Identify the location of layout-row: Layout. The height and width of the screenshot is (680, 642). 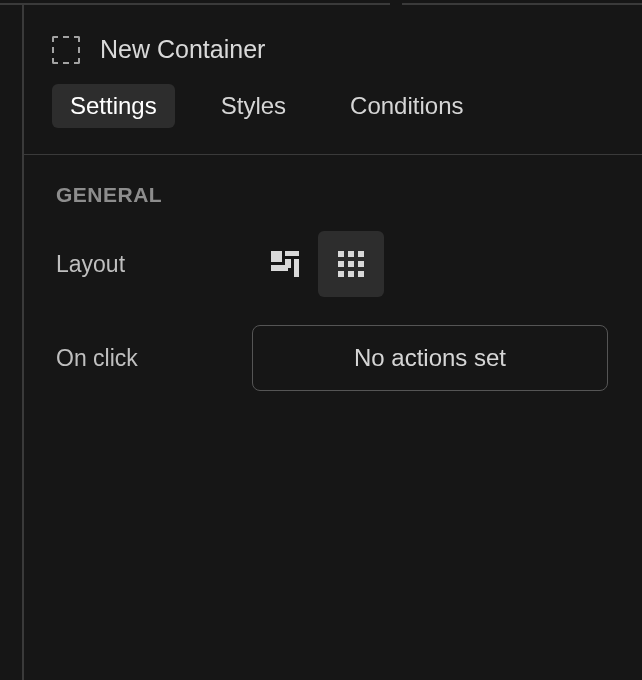
(333, 264).